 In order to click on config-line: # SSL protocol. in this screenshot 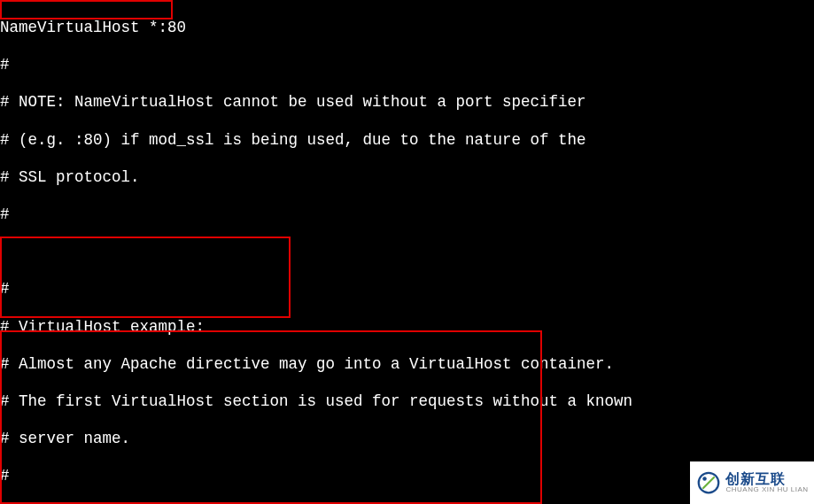, I will do `click(407, 177)`.